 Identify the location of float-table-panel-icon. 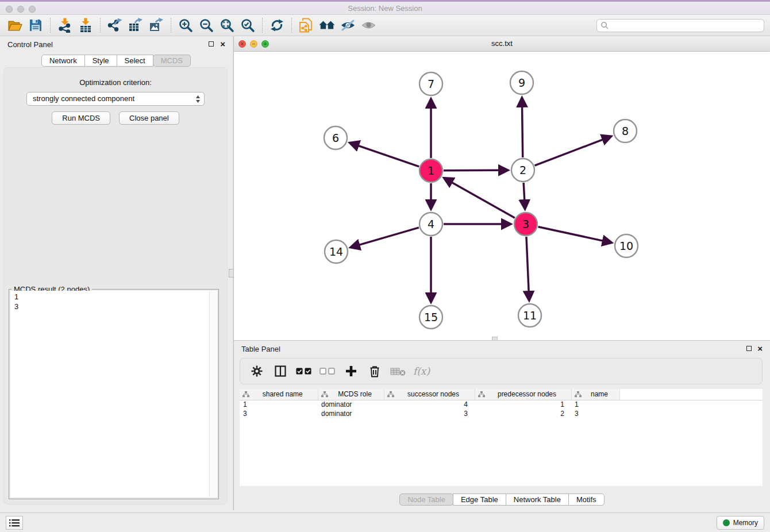
(749, 348).